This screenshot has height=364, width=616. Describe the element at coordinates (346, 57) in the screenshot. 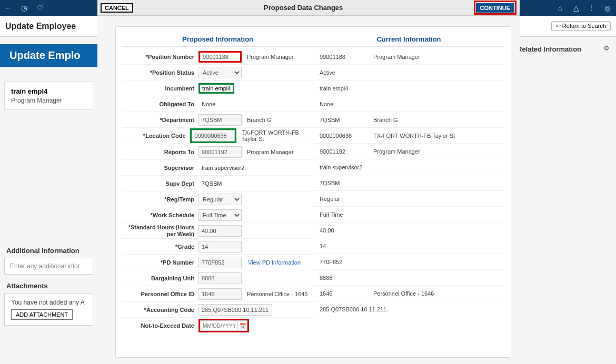

I see `cur-position-number: 90001188` at that location.